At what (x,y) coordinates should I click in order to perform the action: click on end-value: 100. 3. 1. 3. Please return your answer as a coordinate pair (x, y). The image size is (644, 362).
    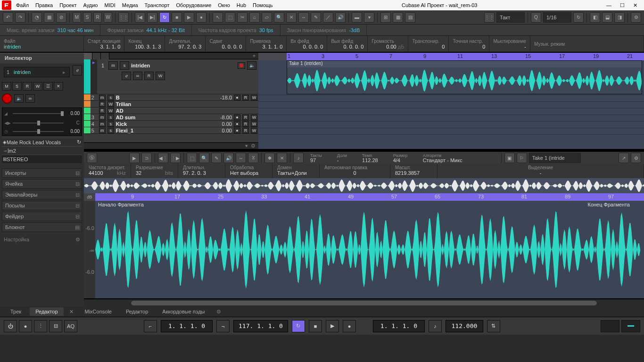
    Looking at the image, I should click on (144, 47).